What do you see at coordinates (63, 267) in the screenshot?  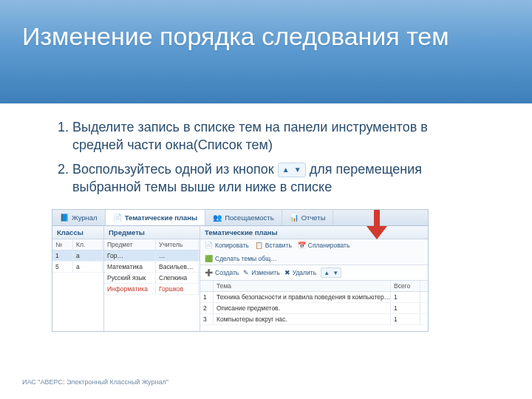 I see `cell: 5` at bounding box center [63, 267].